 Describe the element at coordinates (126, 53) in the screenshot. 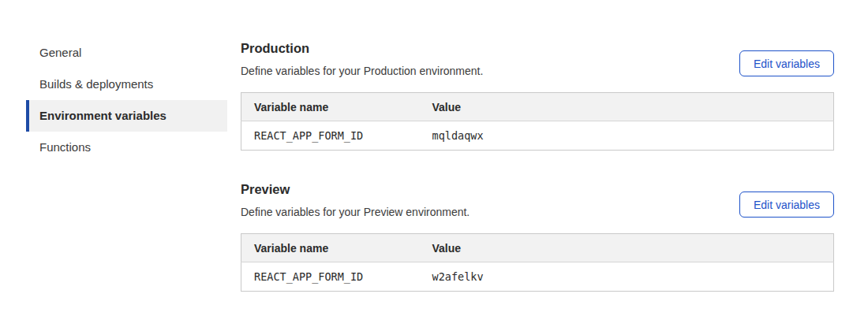

I see `sidebar-item-general: General` at that location.